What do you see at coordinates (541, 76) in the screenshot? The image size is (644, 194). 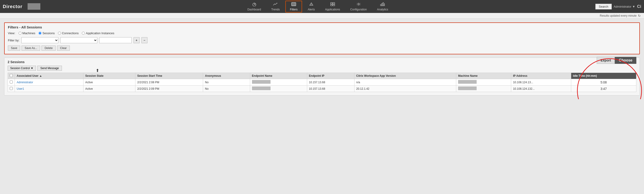 I see `col-header-ip-address: IP Address` at bounding box center [541, 76].